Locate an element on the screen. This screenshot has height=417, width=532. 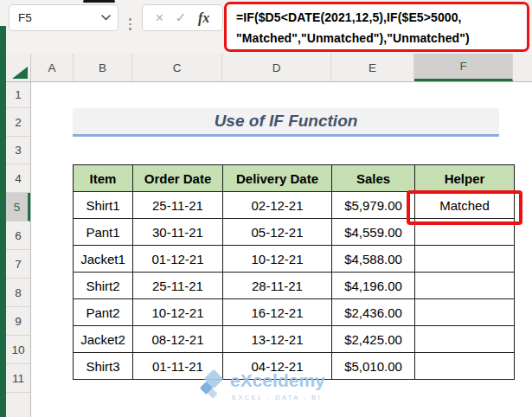
watermark-brand: eXceldemy is located at coordinates (278, 381).